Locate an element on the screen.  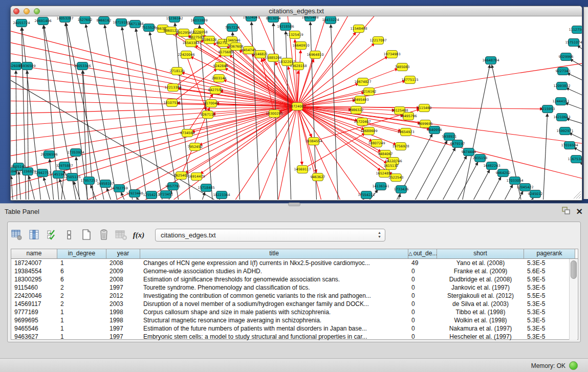
graph-node-teal: 17033054 is located at coordinates (515, 181).